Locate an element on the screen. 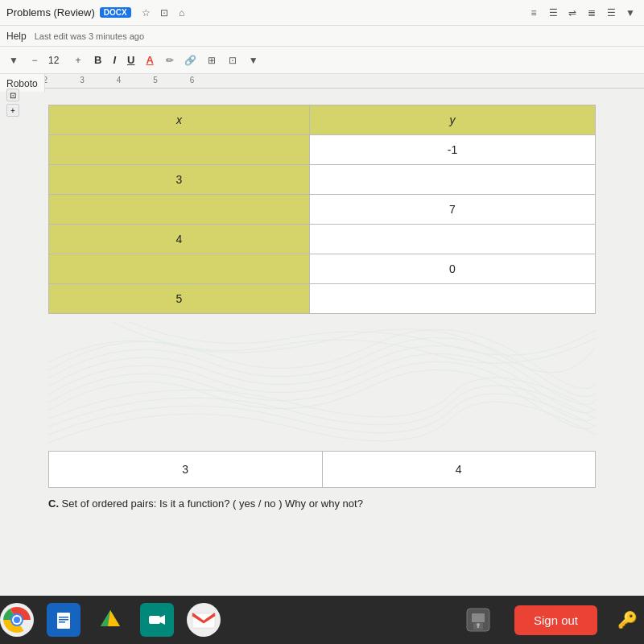  bottom-cell-1: 3 is located at coordinates (186, 470).